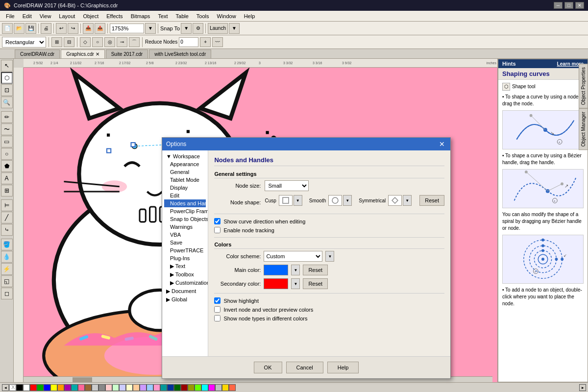 The height and width of the screenshot is (392, 588). What do you see at coordinates (283, 200) in the screenshot?
I see `cusp-group: Cusp ▼` at bounding box center [283, 200].